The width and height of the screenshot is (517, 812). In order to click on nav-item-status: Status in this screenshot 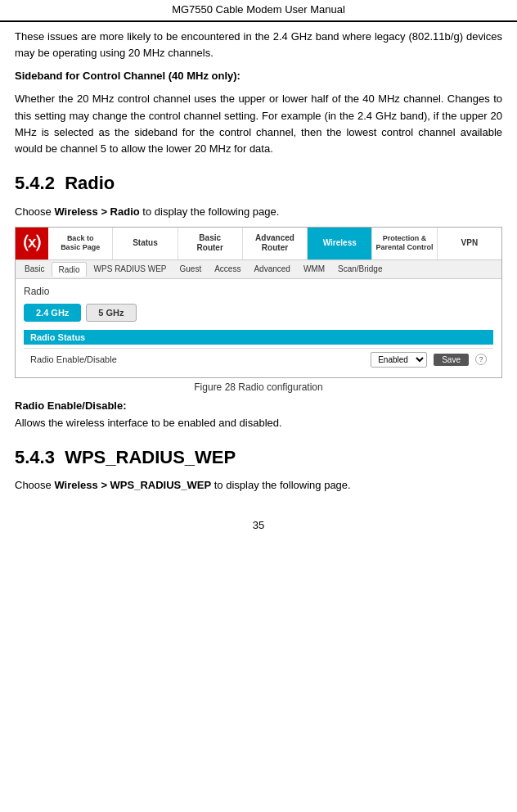, I will do `click(146, 244)`.